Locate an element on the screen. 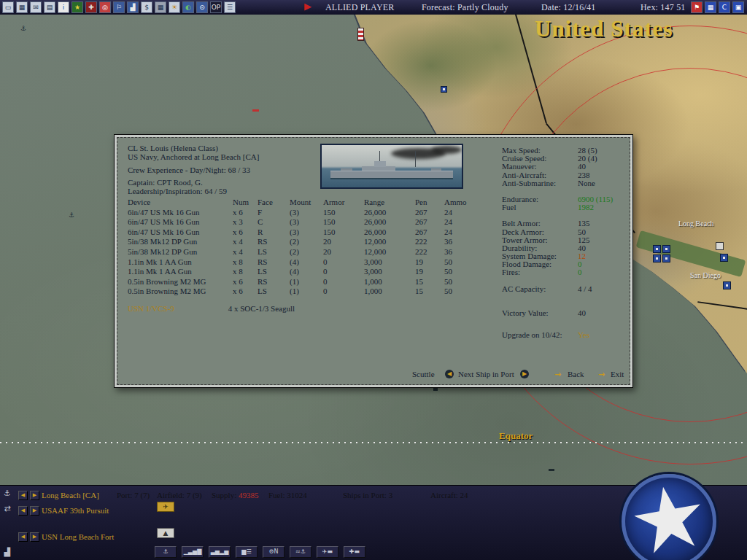  device-col-header: Ammo is located at coordinates (460, 203).